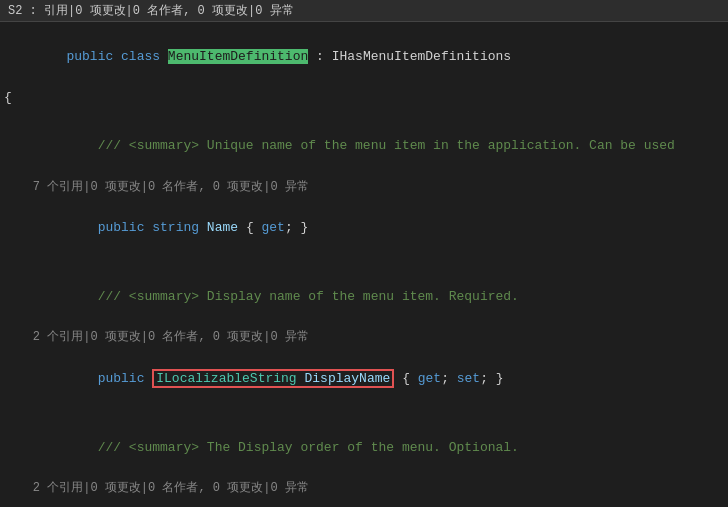 The height and width of the screenshot is (507, 728). Describe the element at coordinates (94, 56) in the screenshot. I see `keyword-public: public` at that location.